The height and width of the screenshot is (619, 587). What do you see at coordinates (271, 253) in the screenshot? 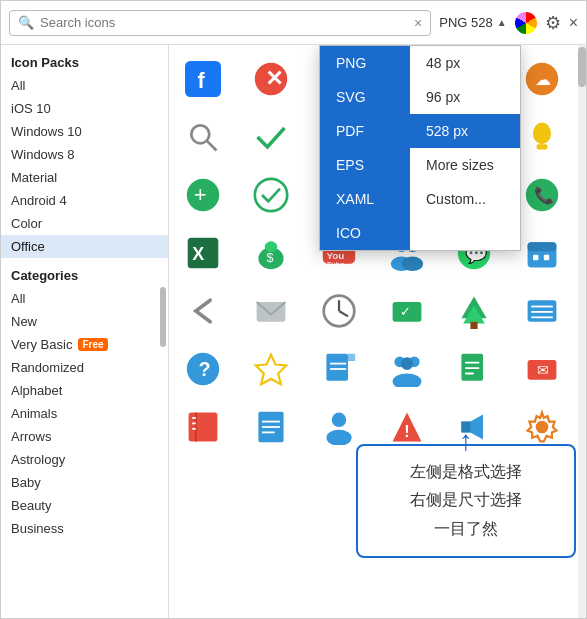
I see `icon-money-bag: $` at bounding box center [271, 253].